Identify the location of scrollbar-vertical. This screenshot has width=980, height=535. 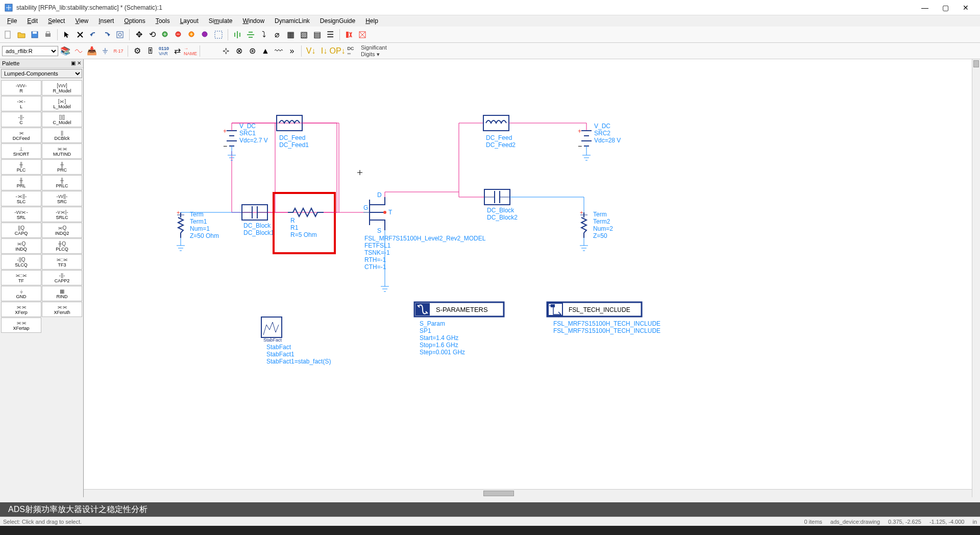
(976, 278).